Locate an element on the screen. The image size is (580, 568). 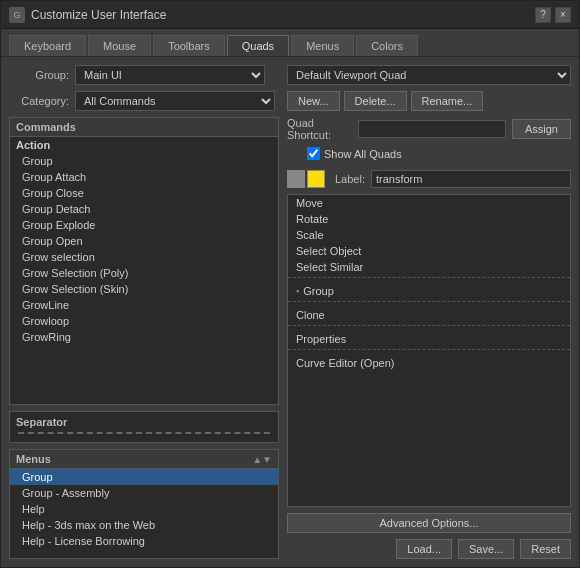
quad-item: Select Similar is located at coordinates (429, 267).